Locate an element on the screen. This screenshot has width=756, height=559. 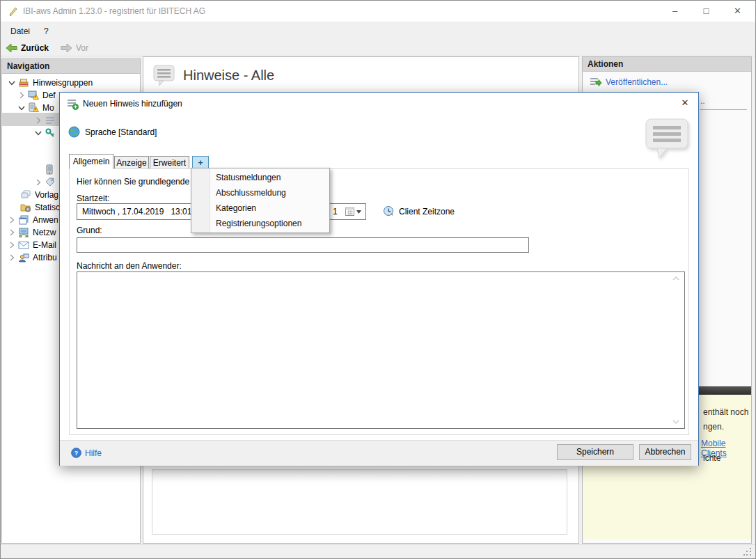
message-label: Nachricht an den Anwender: is located at coordinates (129, 266).